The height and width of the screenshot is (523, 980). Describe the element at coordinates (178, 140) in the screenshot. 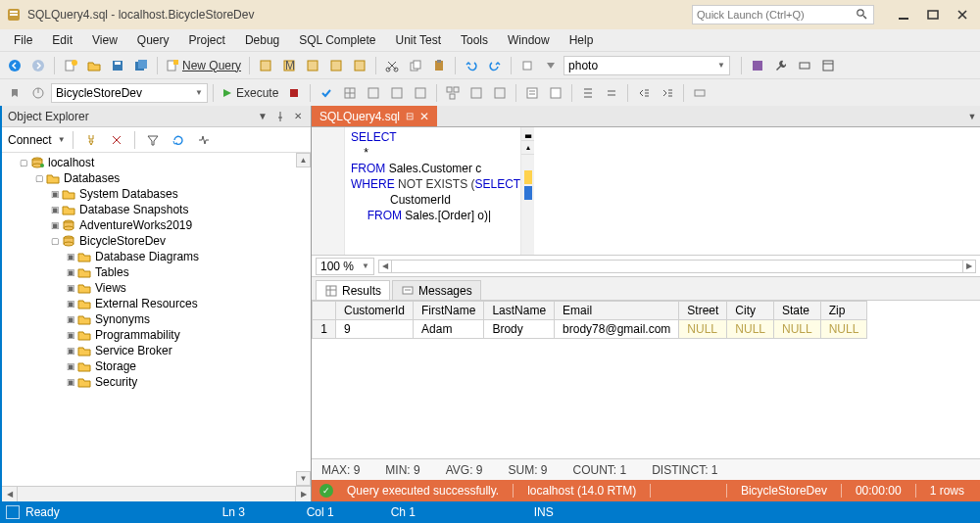

I see `refresh-button` at that location.